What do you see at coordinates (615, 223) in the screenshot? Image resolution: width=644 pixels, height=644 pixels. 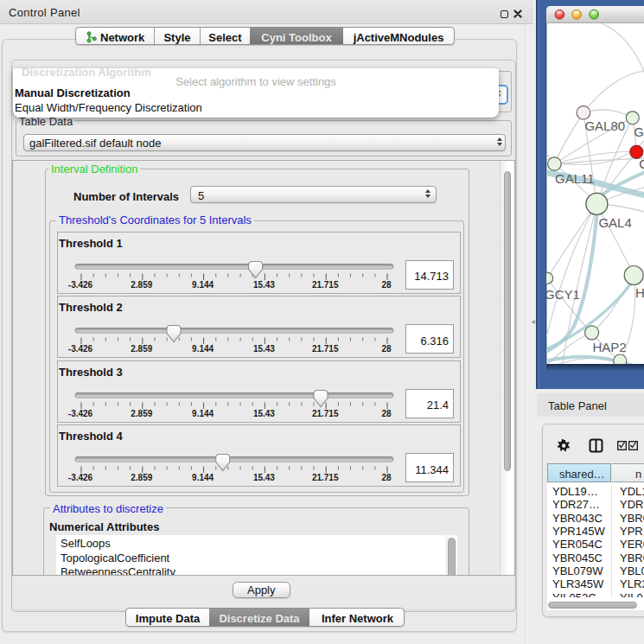 I see `svg-text: GAL4` at bounding box center [615, 223].